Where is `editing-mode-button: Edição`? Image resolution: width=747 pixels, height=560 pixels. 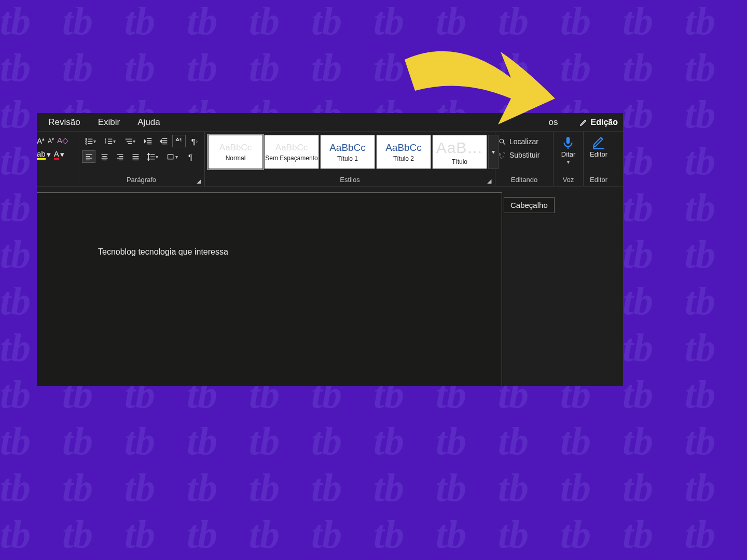
editing-mode-button: Edição is located at coordinates (599, 122).